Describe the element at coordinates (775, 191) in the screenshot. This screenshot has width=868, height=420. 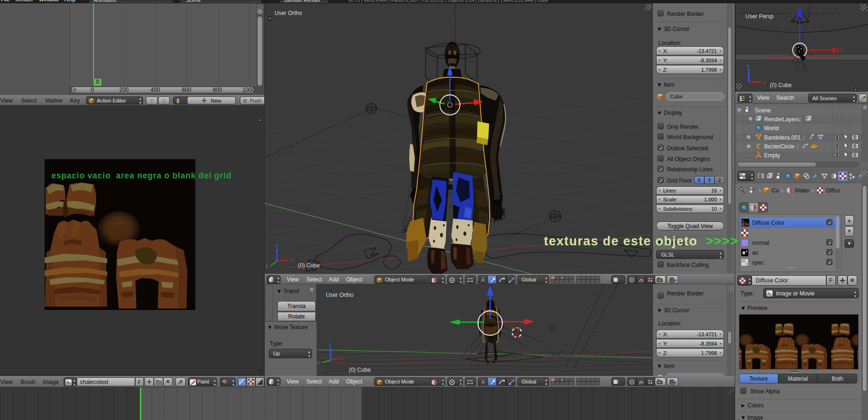
I see `svg-text: Cu` at that location.